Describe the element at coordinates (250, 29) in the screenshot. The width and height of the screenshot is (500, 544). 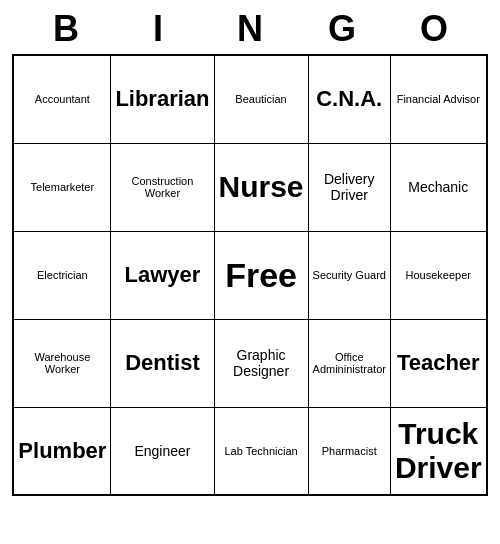
I see `letter-n: N` at that location.